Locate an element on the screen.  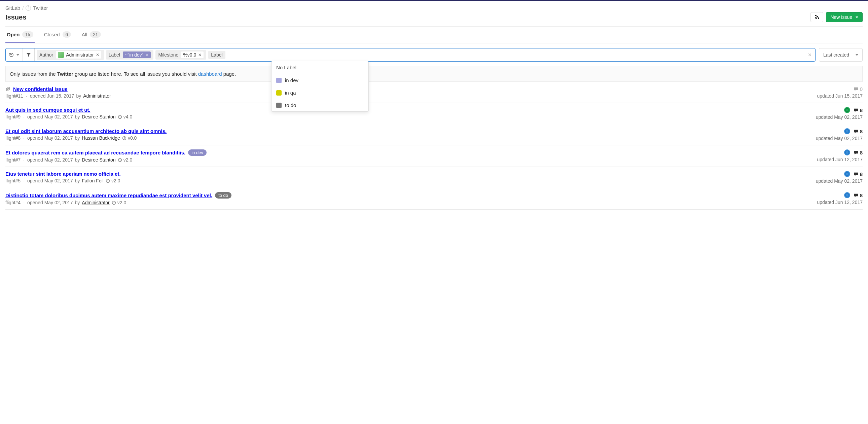
filter-token-milestone: Milestone %v0.0 ✕ is located at coordinates (181, 55).